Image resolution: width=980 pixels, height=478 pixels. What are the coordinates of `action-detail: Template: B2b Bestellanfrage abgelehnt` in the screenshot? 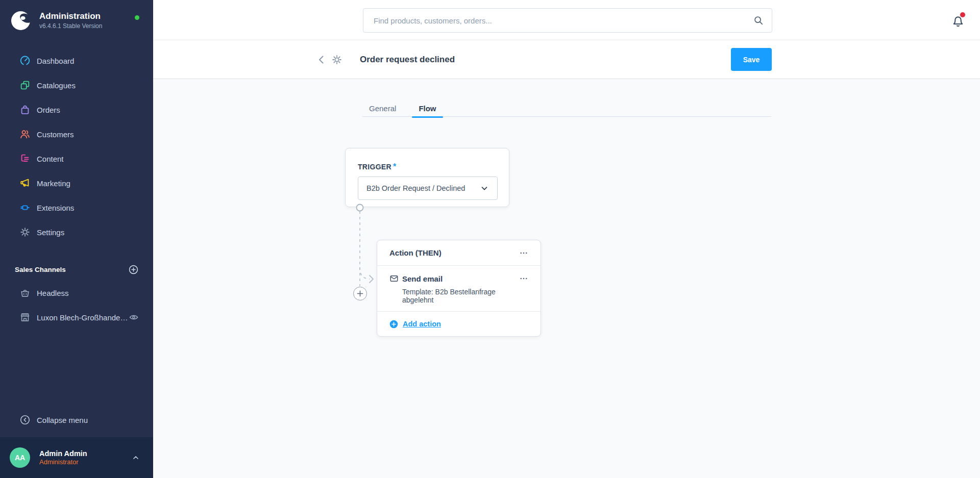 It's located at (465, 296).